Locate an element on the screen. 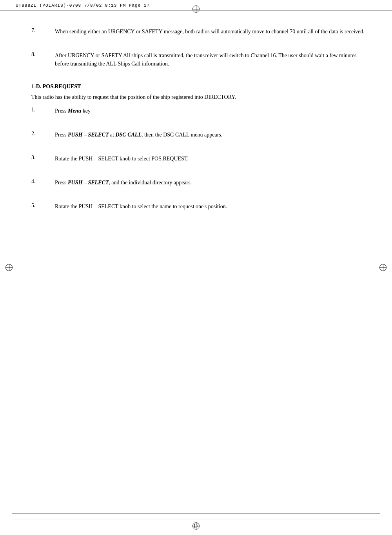 Image resolution: width=392 pixels, height=535 pixels. list-item: 4. Press PUSH – SELECT, and the individu… is located at coordinates (200, 179).